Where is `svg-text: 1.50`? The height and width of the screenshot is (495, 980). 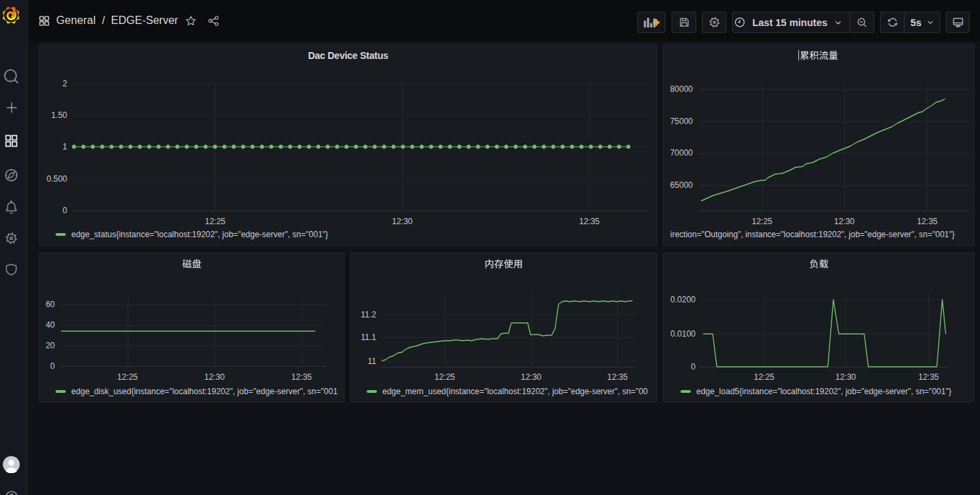 svg-text: 1.50 is located at coordinates (60, 115).